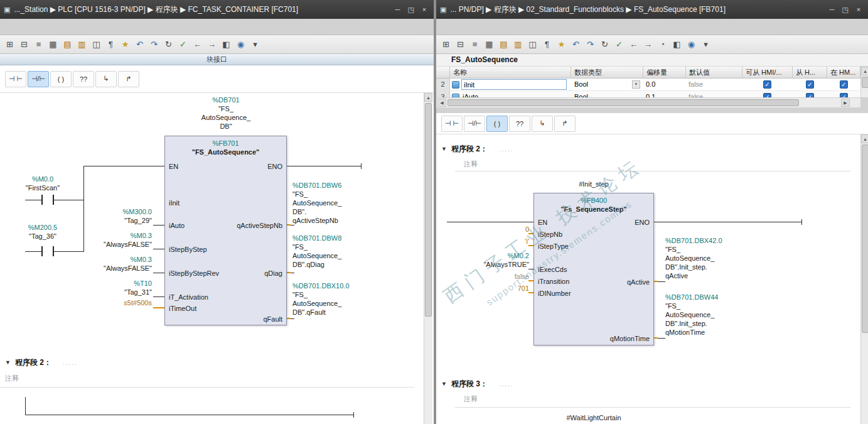 The height and width of the screenshot is (424, 868). Describe the element at coordinates (317, 203) in the screenshot. I see `operand-qactivestepnb: %DB701.DBW6 "FS_ AutoSequence_ DB". qAct…` at that location.